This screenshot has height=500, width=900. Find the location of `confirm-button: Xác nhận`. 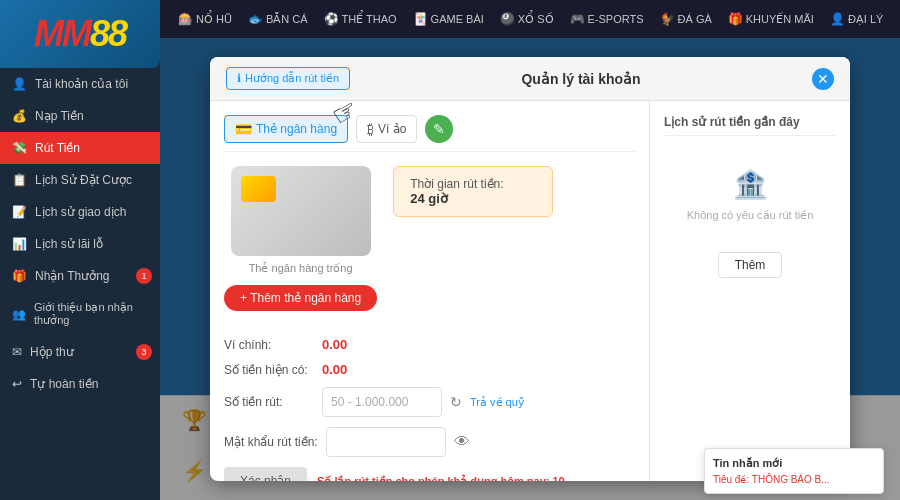

confirm-button: Xác nhận is located at coordinates (266, 474).